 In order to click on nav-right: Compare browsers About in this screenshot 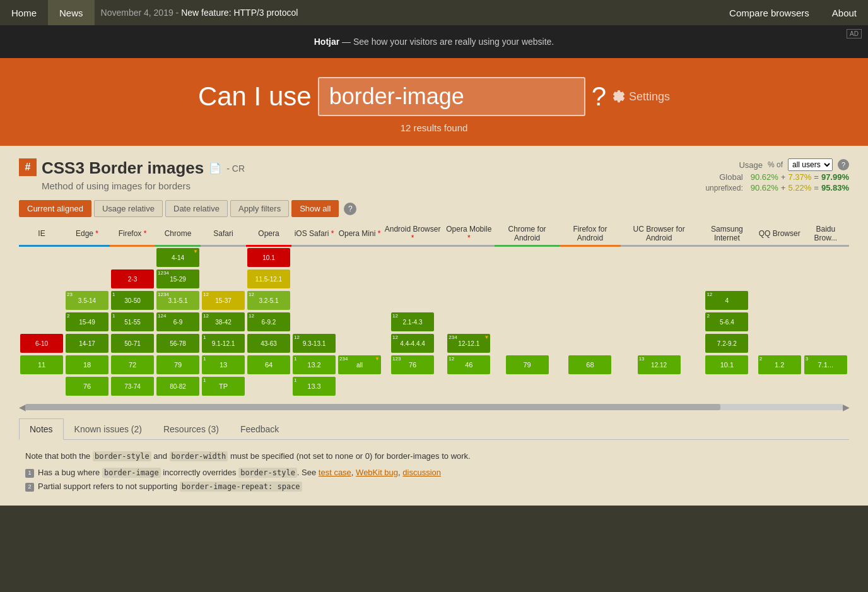, I will do `click(793, 13)`.